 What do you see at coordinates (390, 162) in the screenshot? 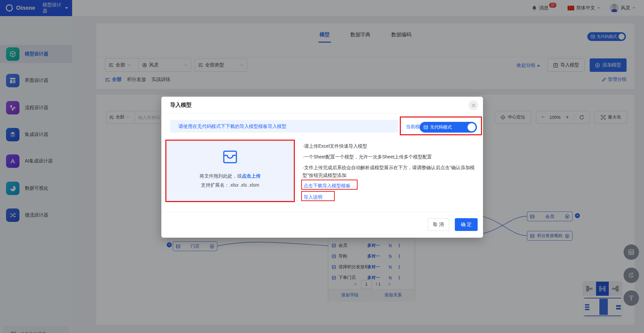
I see `instructions: ·请上传Excel文件快速导入模型 ·一个Sheet配置一个模型，允许一次多Sh…` at bounding box center [390, 162].